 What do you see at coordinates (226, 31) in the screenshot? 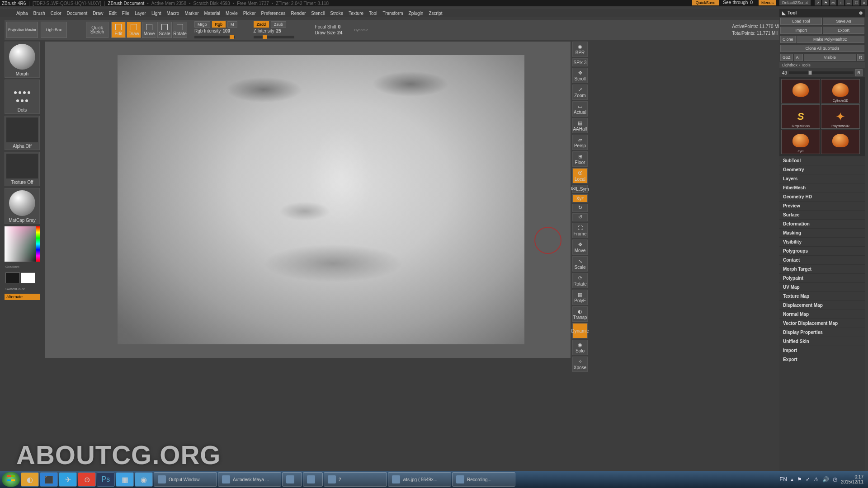
I see `rgb-intensity-value: 100` at bounding box center [226, 31].